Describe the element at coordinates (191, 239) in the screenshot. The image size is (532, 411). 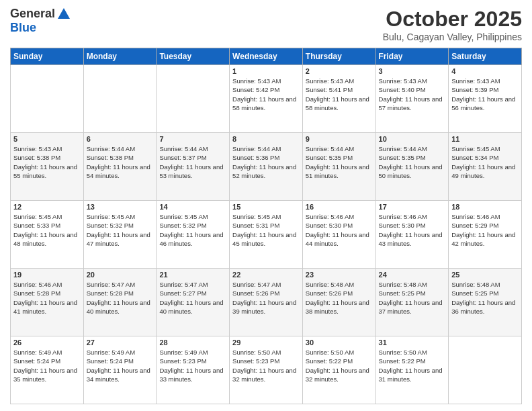
I see `daylight-text: Daylight: 11 hours and 46 minutes.` at that location.